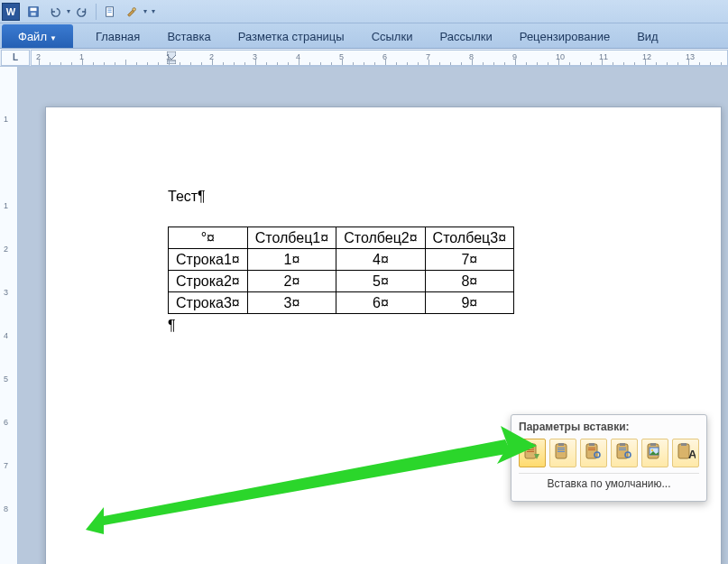 This screenshot has height=564, width=728. I want to click on tab-page-layout: Разметка страницы, so click(291, 36).